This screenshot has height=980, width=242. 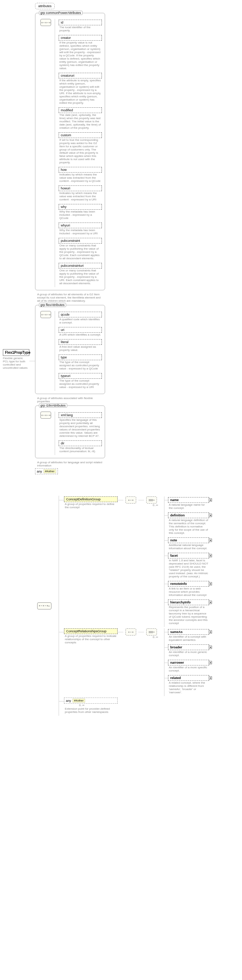 What do you see at coordinates (46, 471) in the screenshot?
I see `any-attribute-other: any ##other` at bounding box center [46, 471].